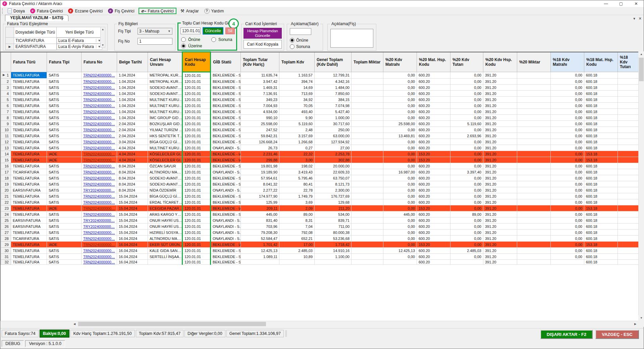  I want to click on cell-tarih: 4.04.2024, so click(132, 148).